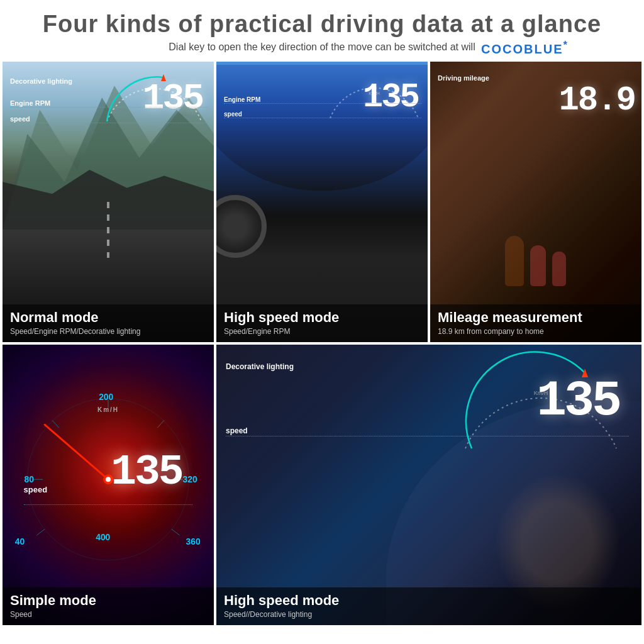 The height and width of the screenshot is (644, 644). I want to click on brand-name: COCOBLUE*, so click(525, 48).